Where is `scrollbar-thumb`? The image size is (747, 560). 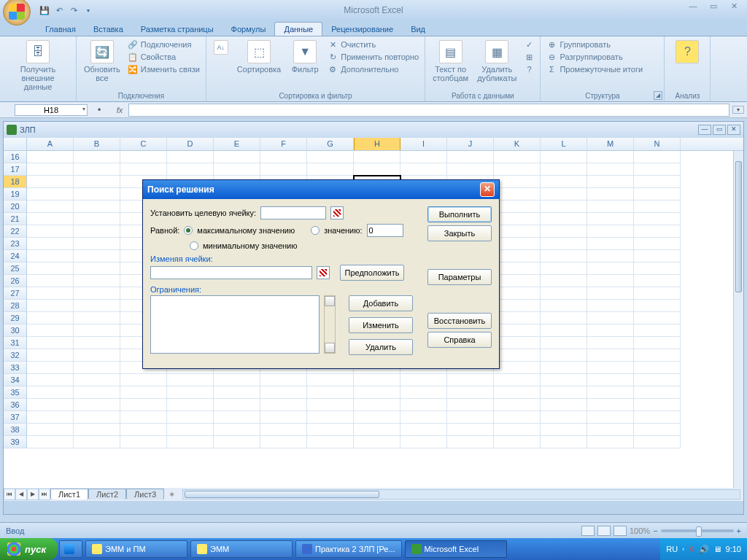 scrollbar-thumb is located at coordinates (738, 227).